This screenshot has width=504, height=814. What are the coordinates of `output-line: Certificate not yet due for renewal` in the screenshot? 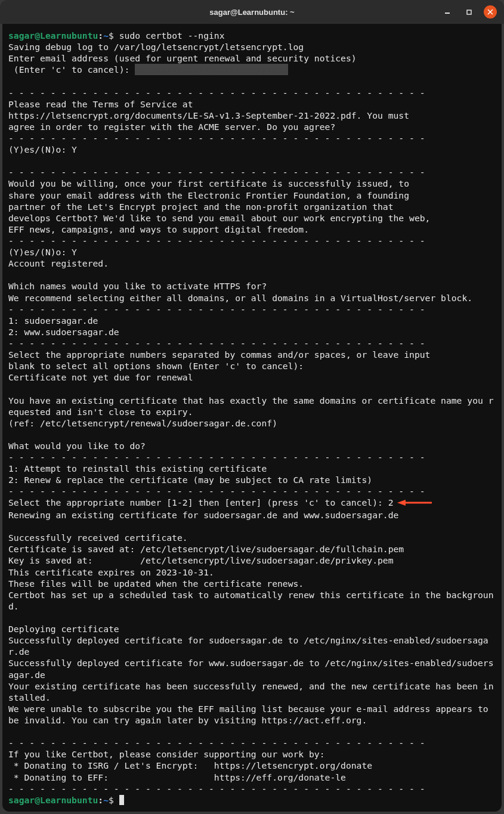 It's located at (101, 377).